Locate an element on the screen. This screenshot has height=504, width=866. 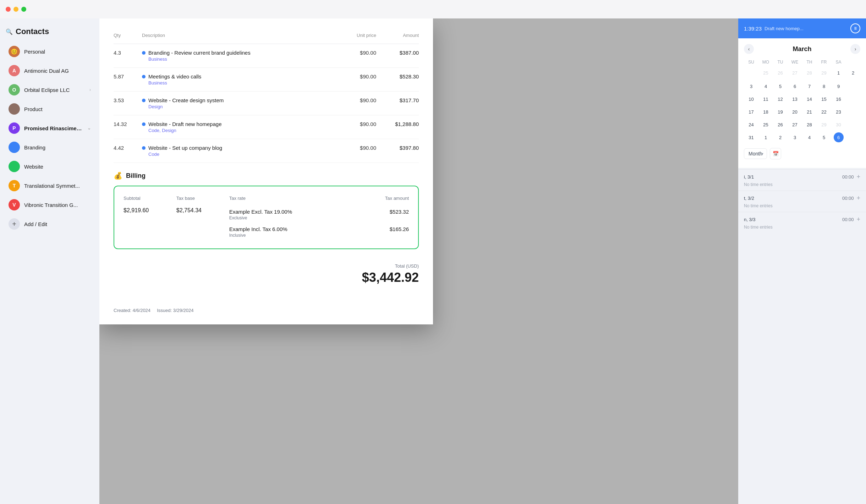
desc-subtitle: Code, Design is located at coordinates (238, 131).